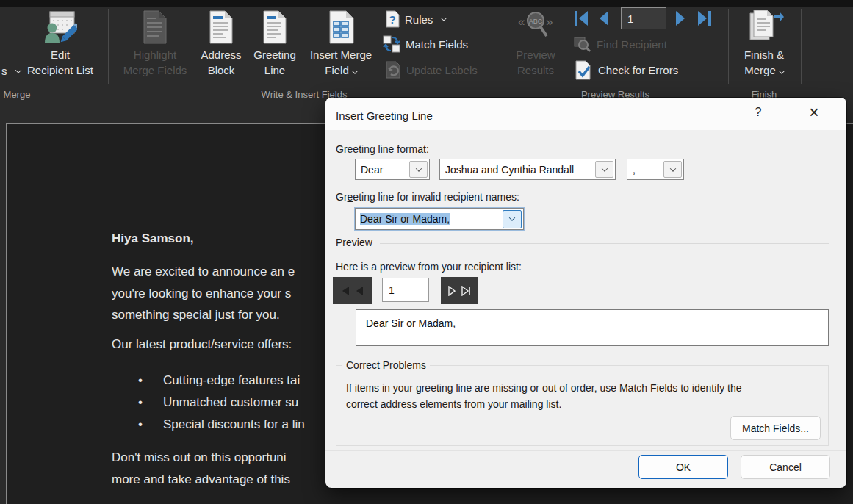 This screenshot has width=853, height=504. Describe the element at coordinates (393, 70) in the screenshot. I see `update-labels-icon` at that location.